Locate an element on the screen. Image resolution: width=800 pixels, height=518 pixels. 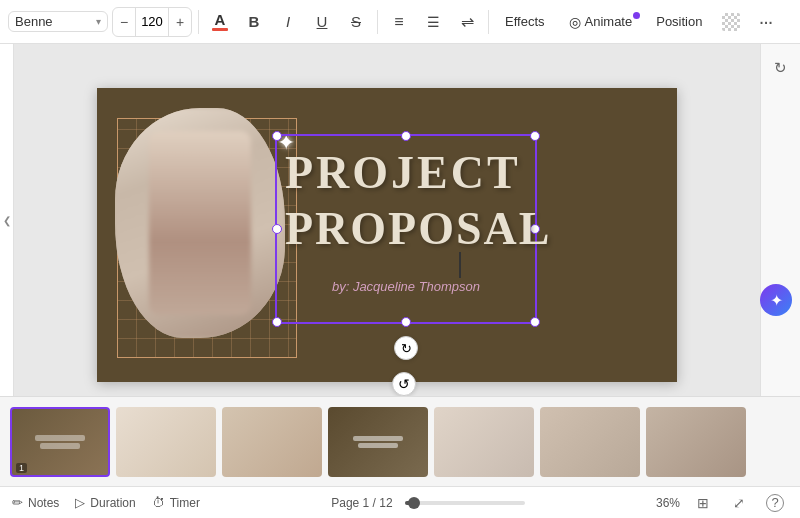
resize-handle-ml is located at coordinates (277, 229).